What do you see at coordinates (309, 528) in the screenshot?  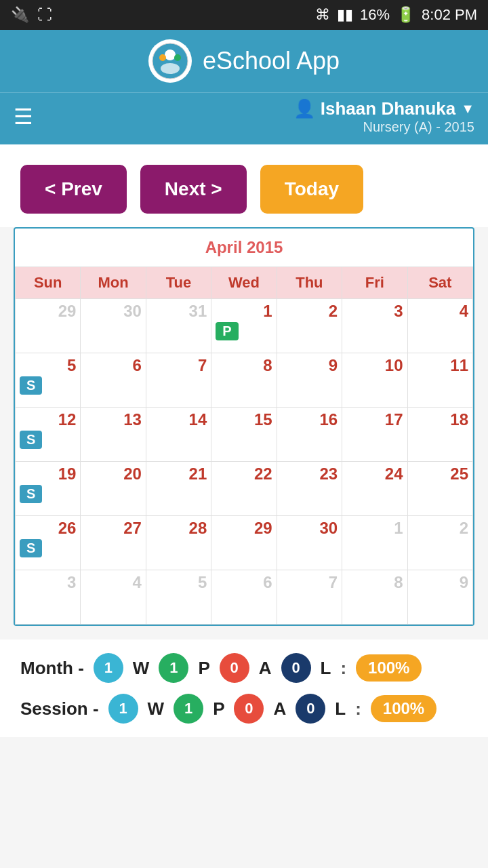 I see `day-number: 30` at bounding box center [309, 528].